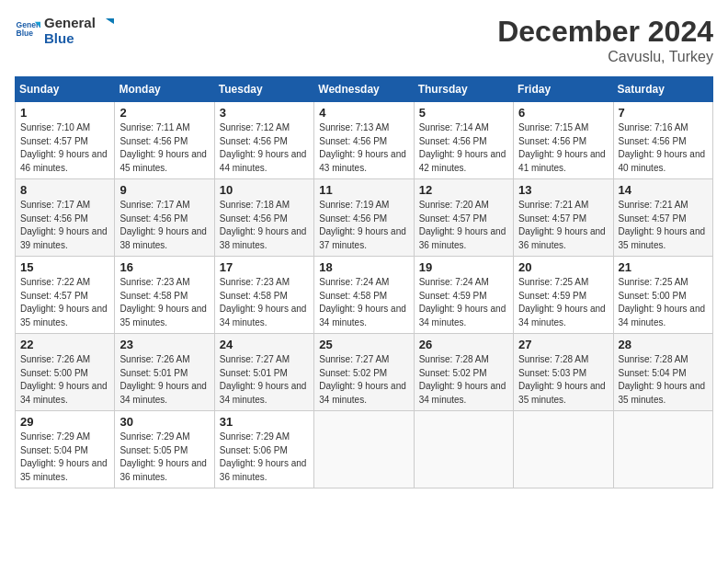 Image resolution: width=728 pixels, height=563 pixels. Describe the element at coordinates (165, 295) in the screenshot. I see `calendar-cell: 16 Sunrise: 7:23 AM Sunset: 4:58 PM Dayl…` at that location.